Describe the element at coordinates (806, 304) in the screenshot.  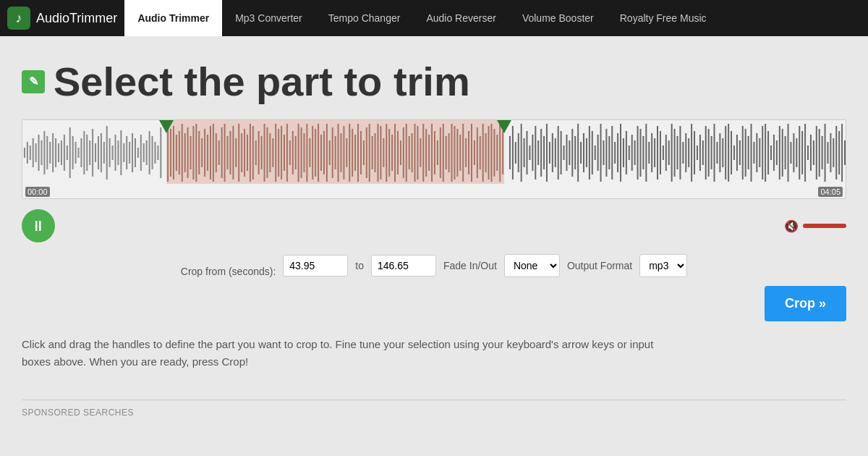
I see `crop-button: Crop »` at that location.